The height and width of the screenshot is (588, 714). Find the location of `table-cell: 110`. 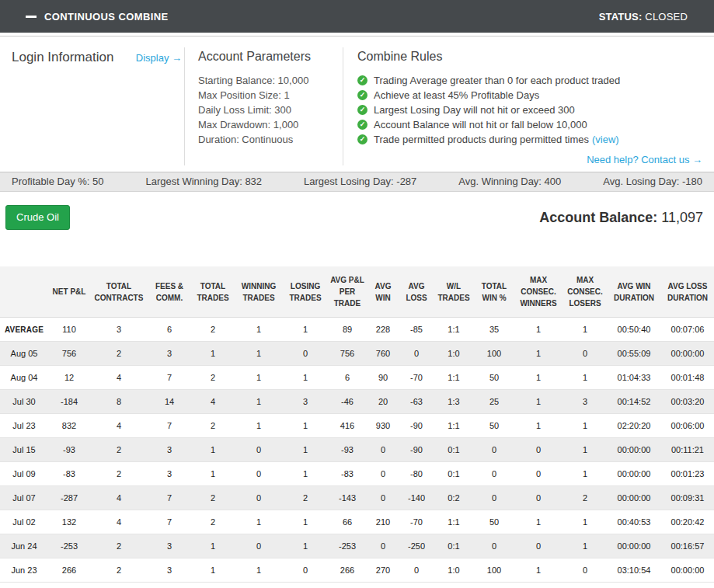

table-cell: 110 is located at coordinates (69, 329).